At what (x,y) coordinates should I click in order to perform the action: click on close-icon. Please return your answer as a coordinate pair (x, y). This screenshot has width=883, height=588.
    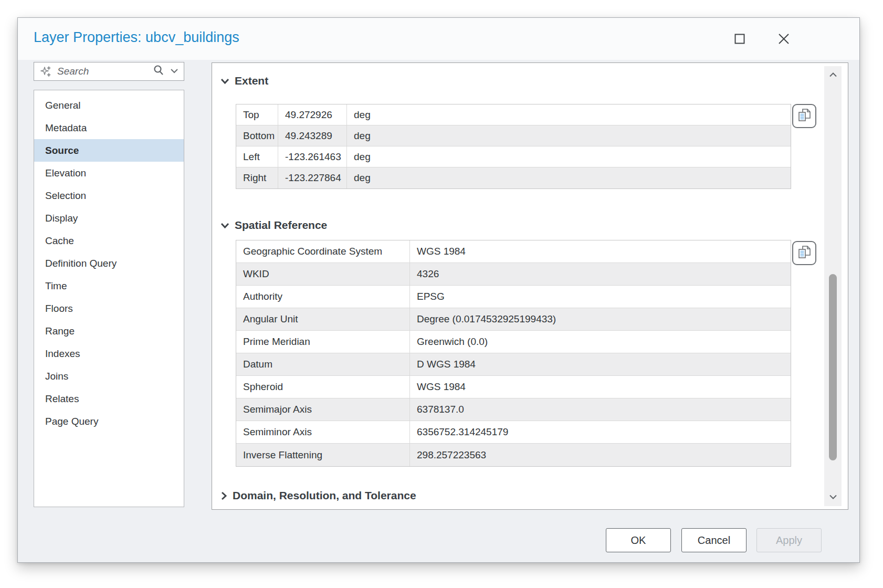
    Looking at the image, I should click on (784, 40).